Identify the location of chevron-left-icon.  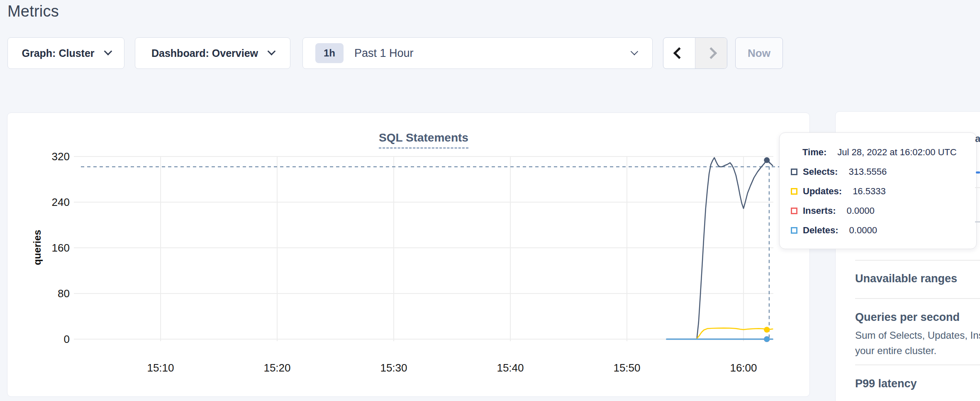
(679, 53).